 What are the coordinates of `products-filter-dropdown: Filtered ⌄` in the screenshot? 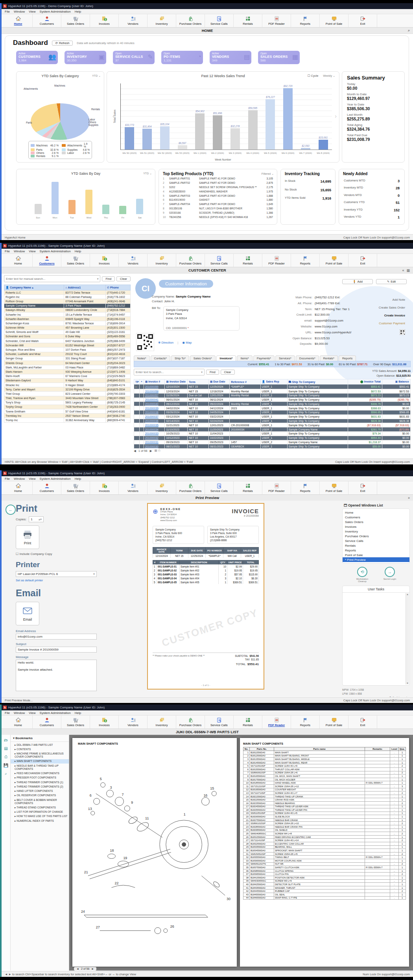 It's located at (267, 174).